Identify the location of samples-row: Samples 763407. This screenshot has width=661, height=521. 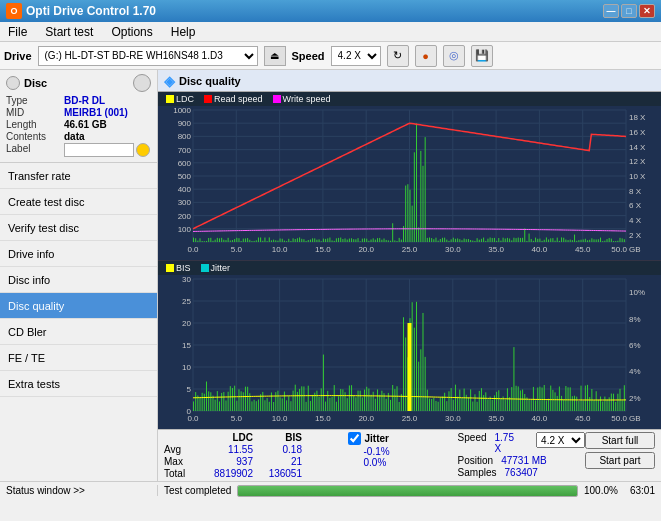
(522, 472).